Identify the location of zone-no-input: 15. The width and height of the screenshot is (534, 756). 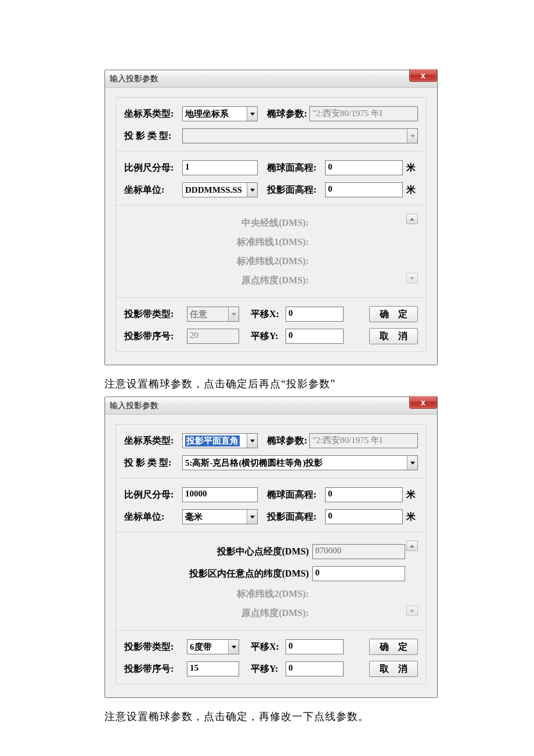
(213, 669).